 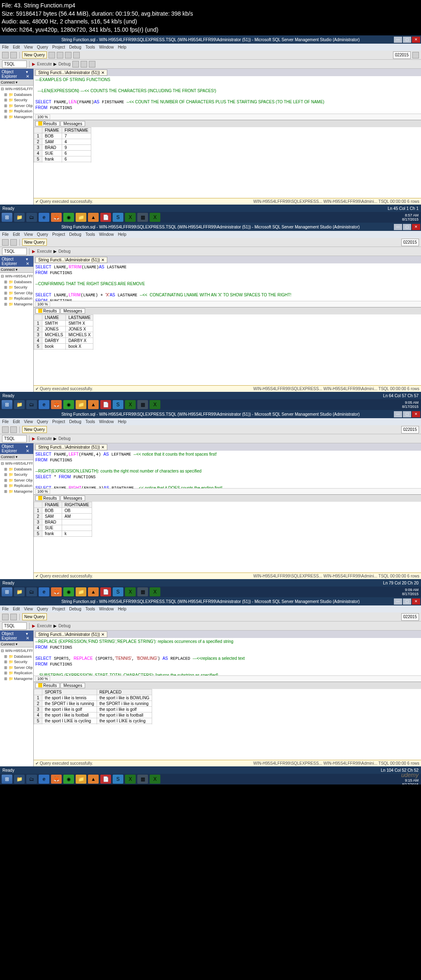 What do you see at coordinates (410, 405) in the screenshot?
I see `clock: 9:05 AM 8/17/2015` at bounding box center [410, 405].